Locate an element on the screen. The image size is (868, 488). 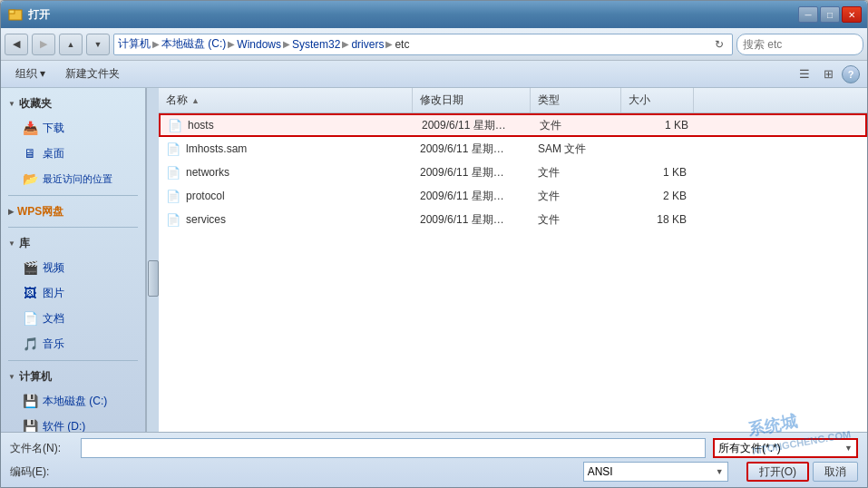
sidebar-item-pictures: 🖼 图片 is located at coordinates (73, 293).